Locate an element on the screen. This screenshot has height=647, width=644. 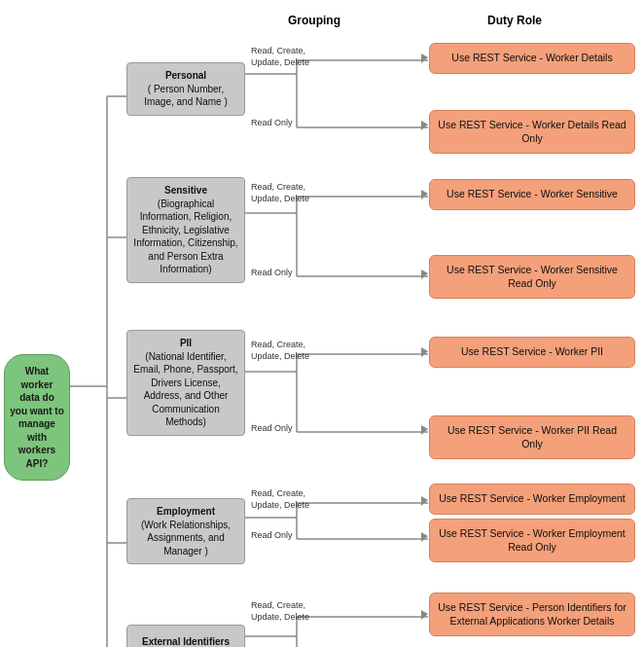
grouping-header: Grouping is located at coordinates (314, 20).